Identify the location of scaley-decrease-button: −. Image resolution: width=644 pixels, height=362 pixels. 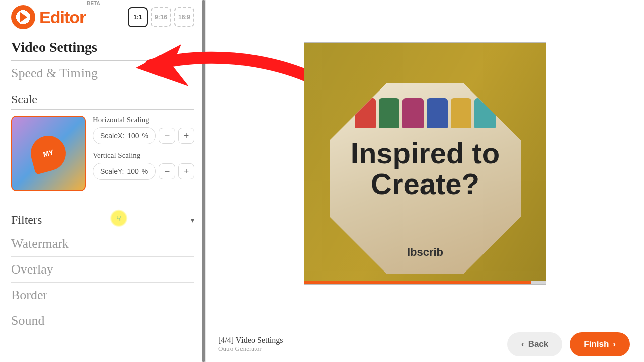
(167, 171).